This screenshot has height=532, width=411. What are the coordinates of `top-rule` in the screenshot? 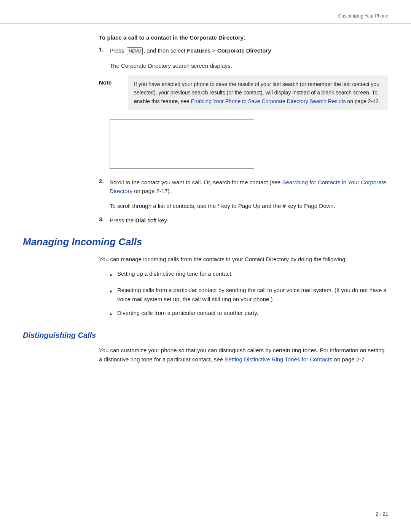 It's located at (206, 23).